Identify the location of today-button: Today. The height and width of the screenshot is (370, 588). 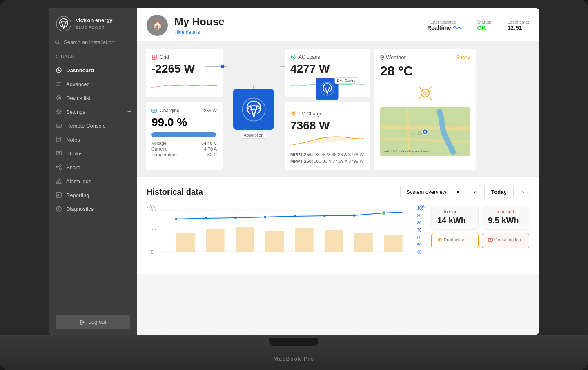
(499, 192).